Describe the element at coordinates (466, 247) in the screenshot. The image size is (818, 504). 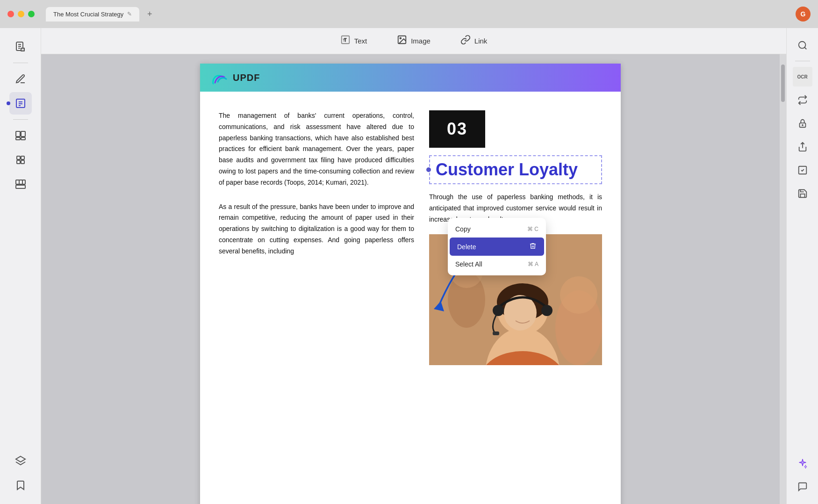
I see `context-menu-delete-label: Delete` at that location.